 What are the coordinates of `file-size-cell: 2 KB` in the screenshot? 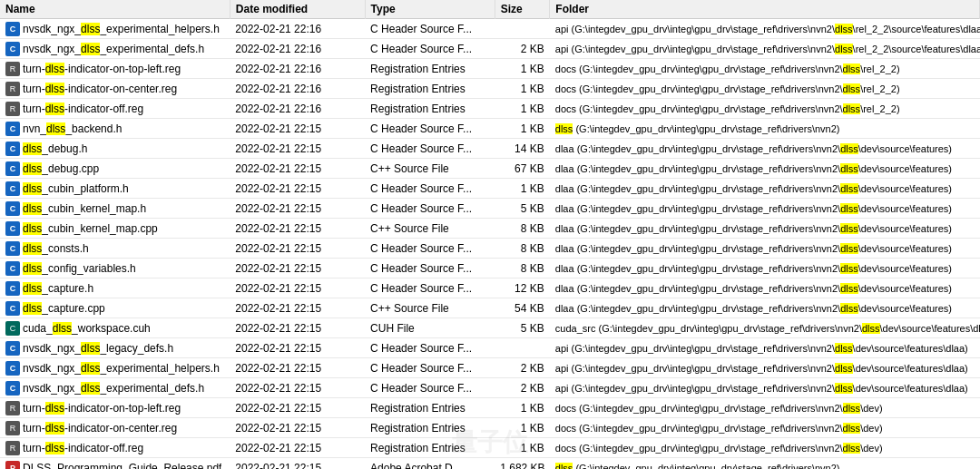 It's located at (523, 49).